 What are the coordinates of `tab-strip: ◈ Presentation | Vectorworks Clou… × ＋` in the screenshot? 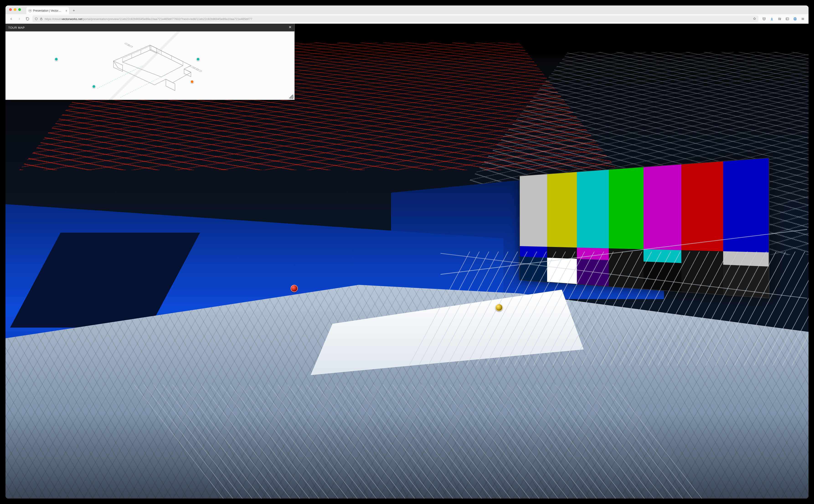 It's located at (407, 10).